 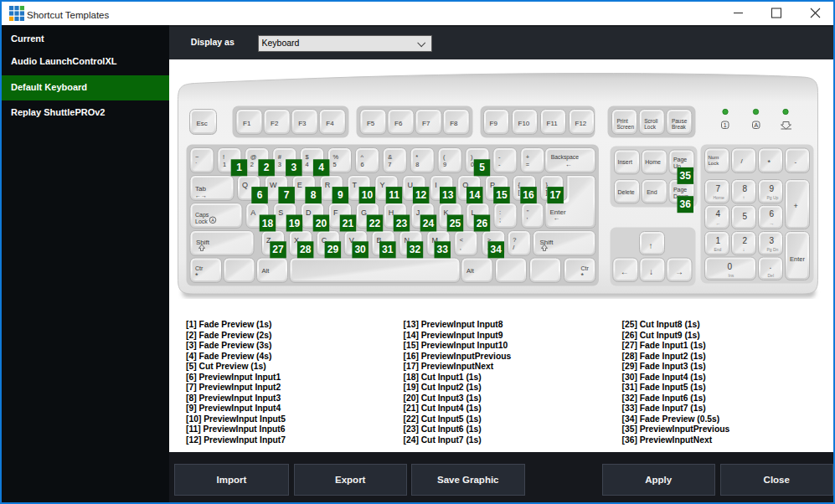 I want to click on svg-text: Ins, so click(x=730, y=275).